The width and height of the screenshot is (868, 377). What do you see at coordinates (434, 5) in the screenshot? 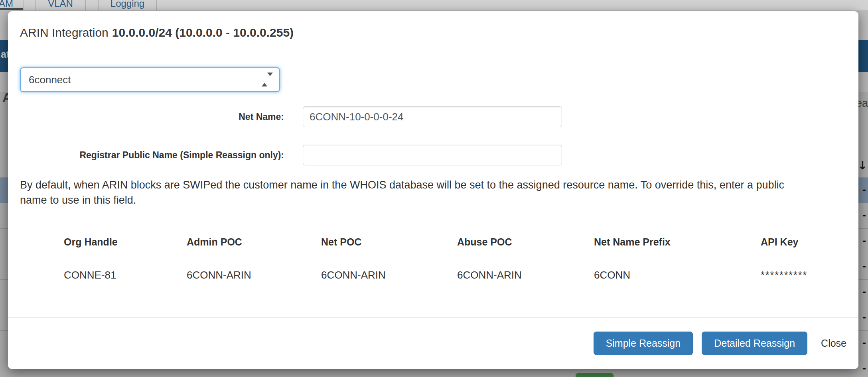
I see `background-tab-bar: AM VLAN Logging` at bounding box center [434, 5].